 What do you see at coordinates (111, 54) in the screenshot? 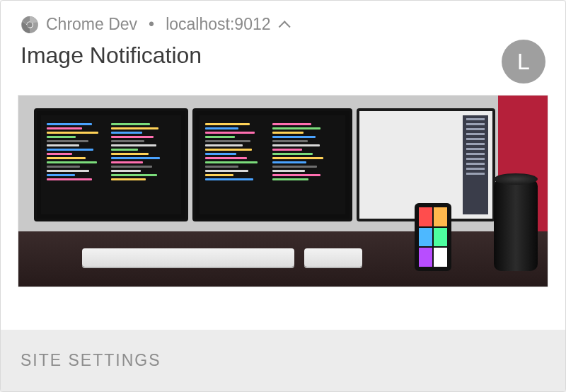
I see `notification-title: Image Notification` at bounding box center [111, 54].